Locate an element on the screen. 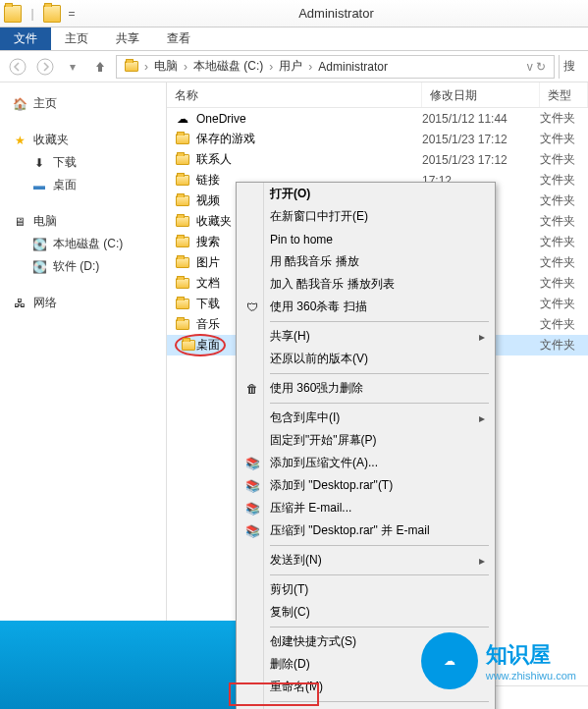 The height and width of the screenshot is (709, 588). sidebar-favorites: ★ 收藏夹 is located at coordinates (82, 139).